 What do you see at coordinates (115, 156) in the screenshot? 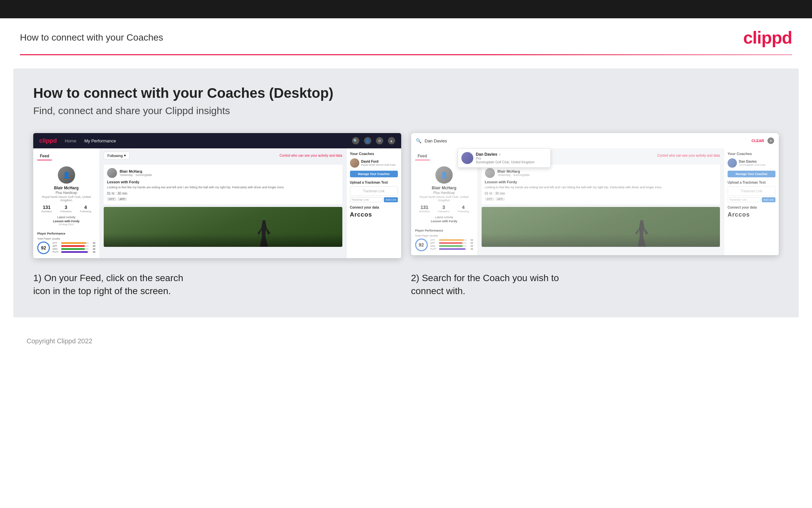
I see `following-label-1: Following` at bounding box center [115, 156].